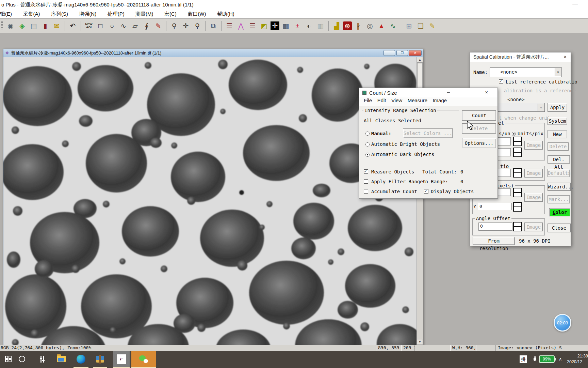 The height and width of the screenshot is (368, 588). I want to click on levels-icon: ☰, so click(252, 26).